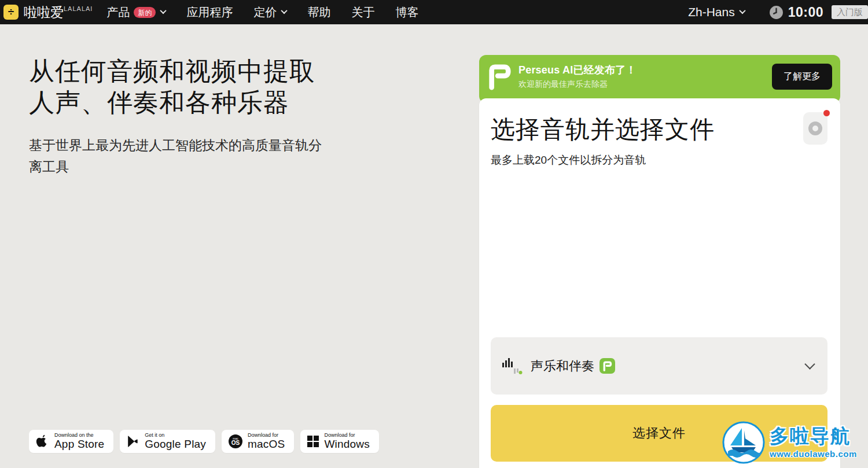 This screenshot has height=468, width=868. I want to click on language-selector: Zh-Hans, so click(716, 12).